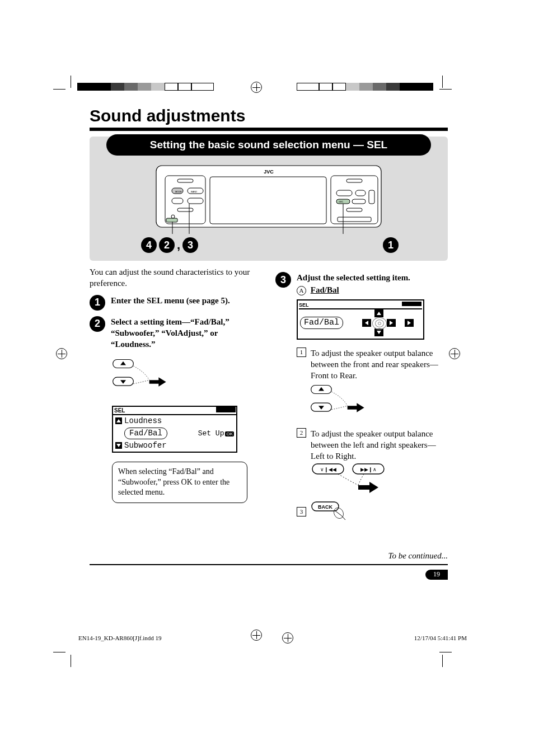  I want to click on intro-text: You can adjust the sound characteristics…, so click(176, 278).